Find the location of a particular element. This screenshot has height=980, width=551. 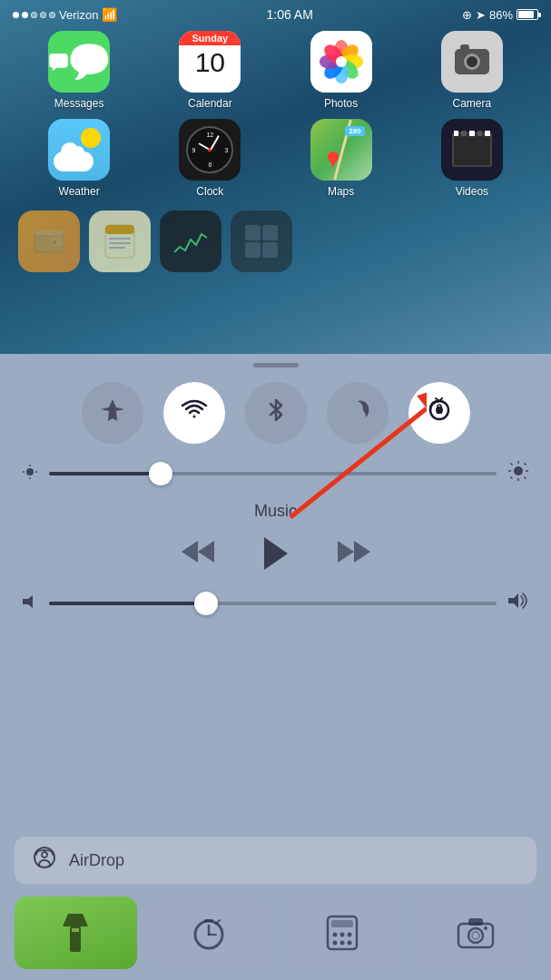

bluetooth-toggle is located at coordinates (276, 413).